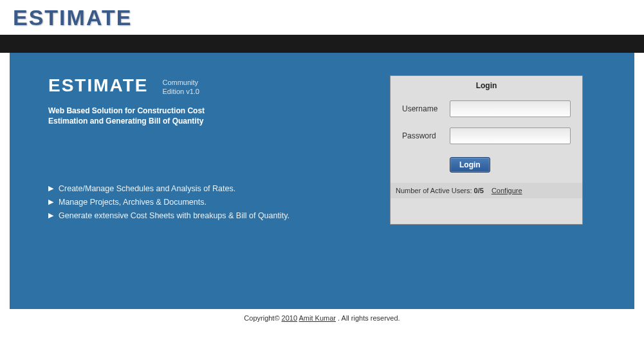  What do you see at coordinates (219, 202) in the screenshot?
I see `feature-list: ▶ Create/Manage Schedules and Analysis o…` at bounding box center [219, 202].